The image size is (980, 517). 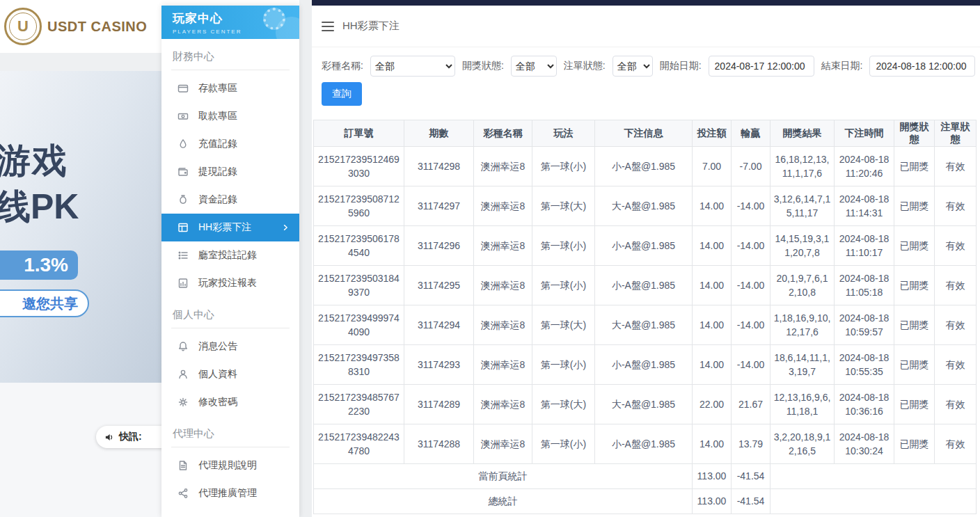 What do you see at coordinates (413, 66) in the screenshot?
I see `lottery-name-select: 全部` at bounding box center [413, 66].